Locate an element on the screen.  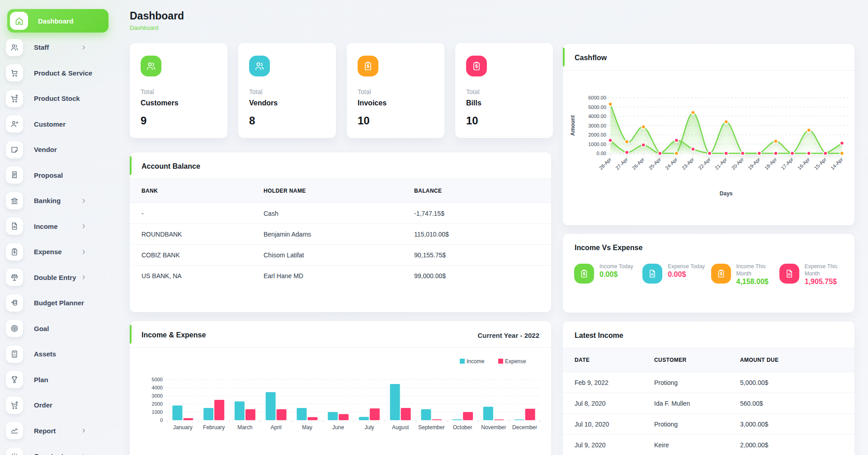
svg-text: January is located at coordinates (183, 427).